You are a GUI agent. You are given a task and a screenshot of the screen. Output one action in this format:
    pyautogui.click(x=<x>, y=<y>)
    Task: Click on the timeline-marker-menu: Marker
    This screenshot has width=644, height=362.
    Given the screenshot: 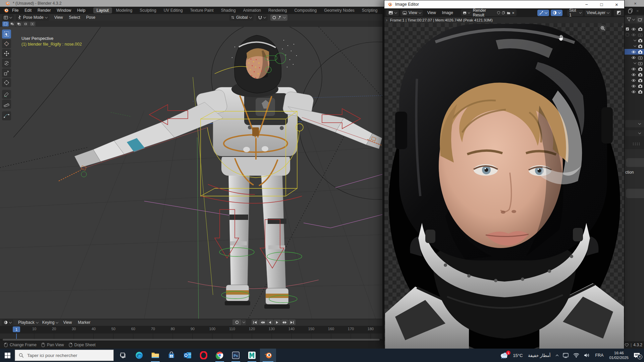 What is the action you would take?
    pyautogui.click(x=84, y=322)
    